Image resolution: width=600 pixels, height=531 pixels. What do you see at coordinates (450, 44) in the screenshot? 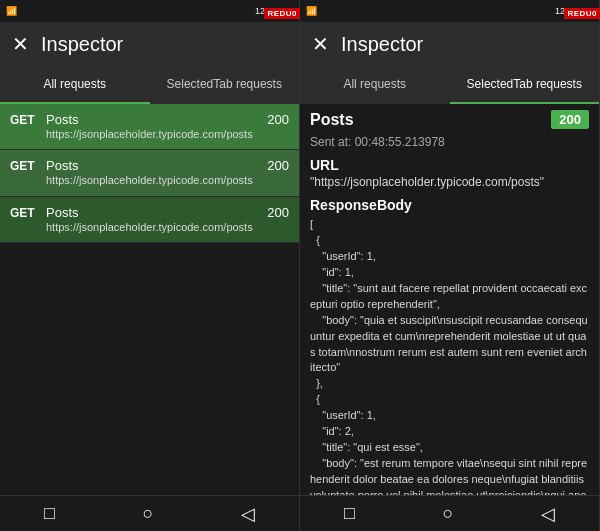
I see `right-top-bar: ✕ Inspector` at bounding box center [450, 44].